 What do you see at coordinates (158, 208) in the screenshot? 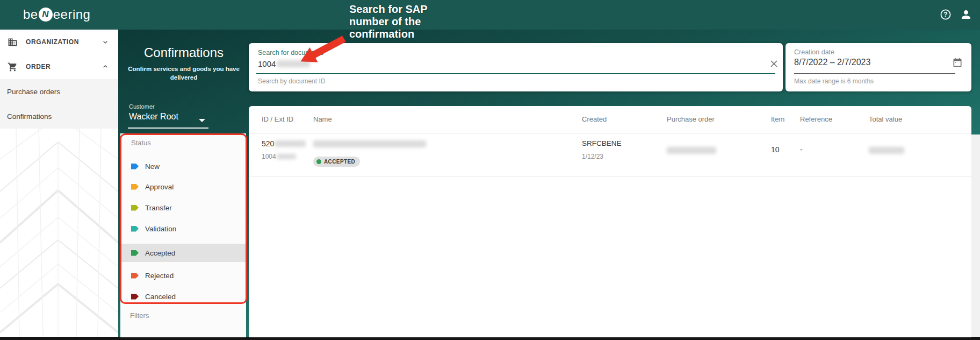
I see `status-label: Transfer` at bounding box center [158, 208].